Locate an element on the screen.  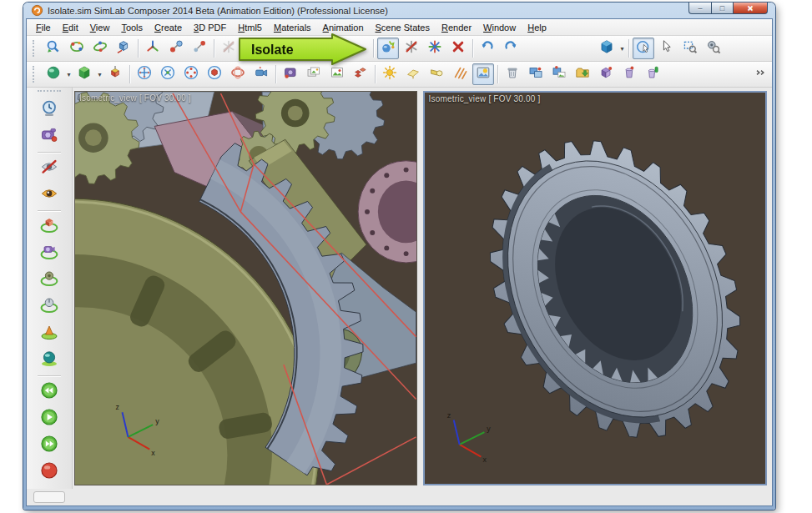
turntable-camera-button is located at coordinates (49, 254).